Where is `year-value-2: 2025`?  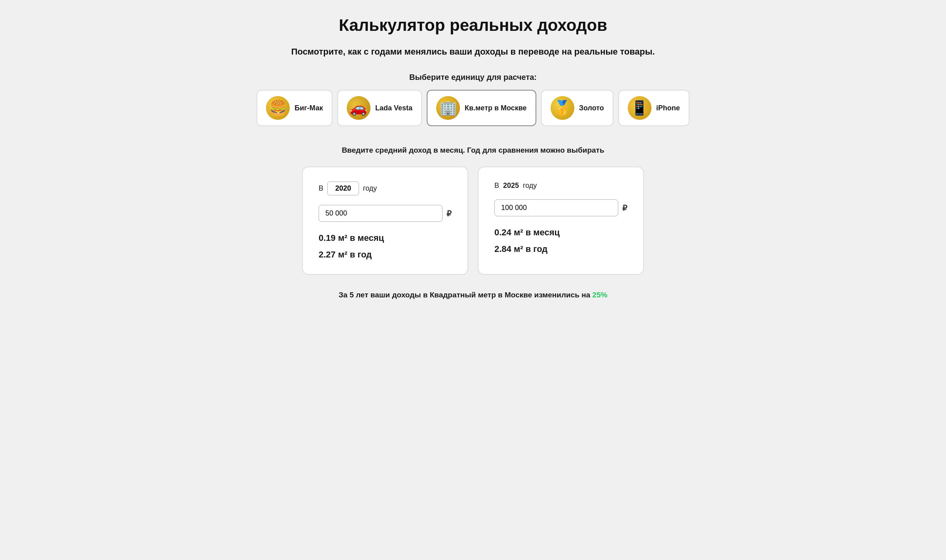
year-value-2: 2025 is located at coordinates (511, 186).